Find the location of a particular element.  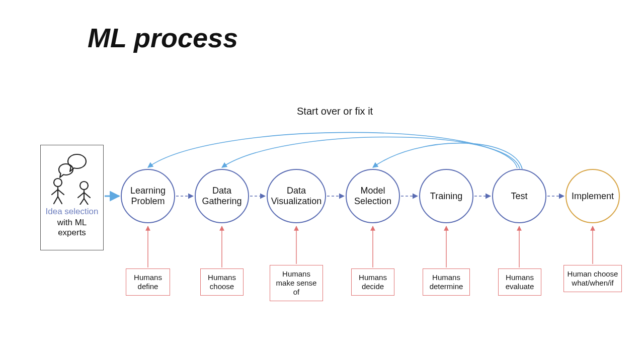

human-box-implement: Human choose what/when/if is located at coordinates (593, 279).